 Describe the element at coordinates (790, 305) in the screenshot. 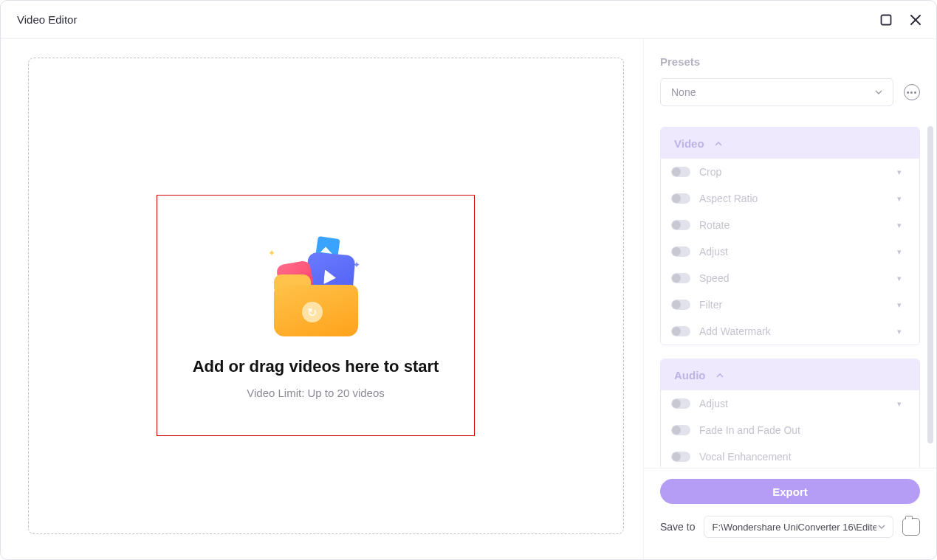

I see `video-option-filter: Filter ▾` at that location.